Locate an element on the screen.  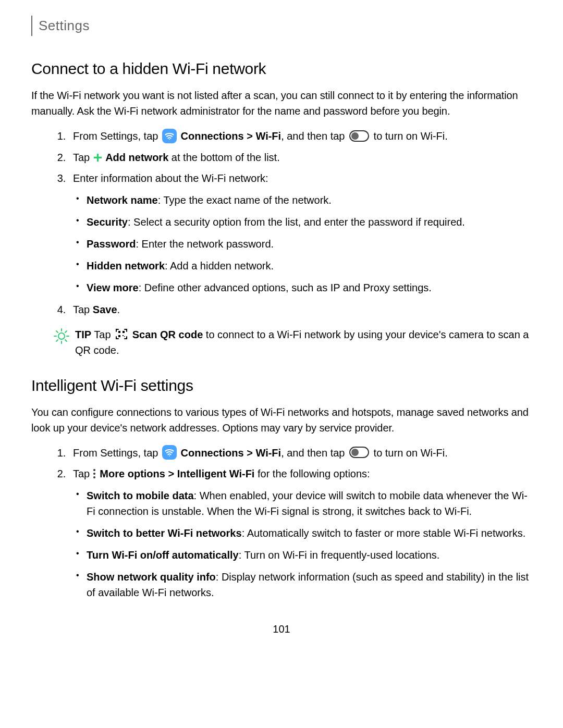
header-title: Settings is located at coordinates (64, 26).